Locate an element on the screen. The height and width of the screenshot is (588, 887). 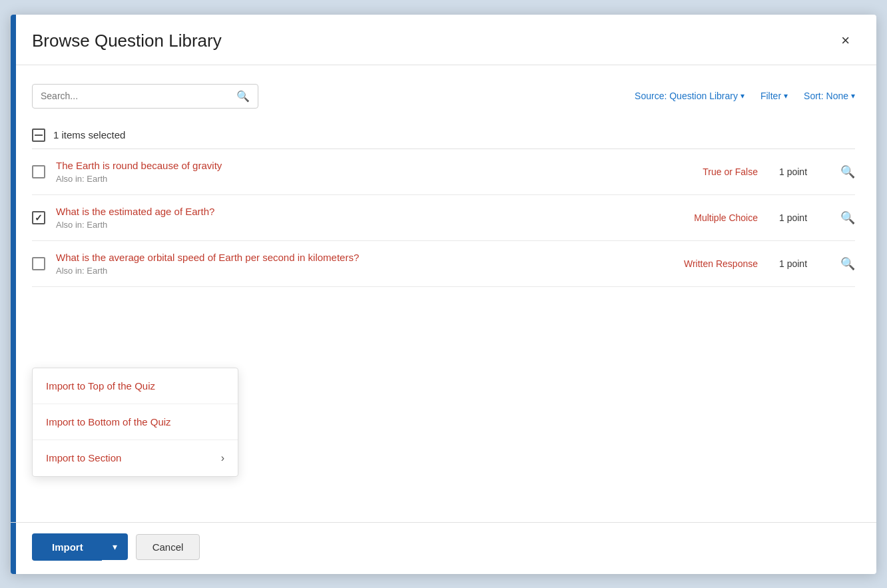
question-subtitle-2: Also in: Earth is located at coordinates (355, 225).